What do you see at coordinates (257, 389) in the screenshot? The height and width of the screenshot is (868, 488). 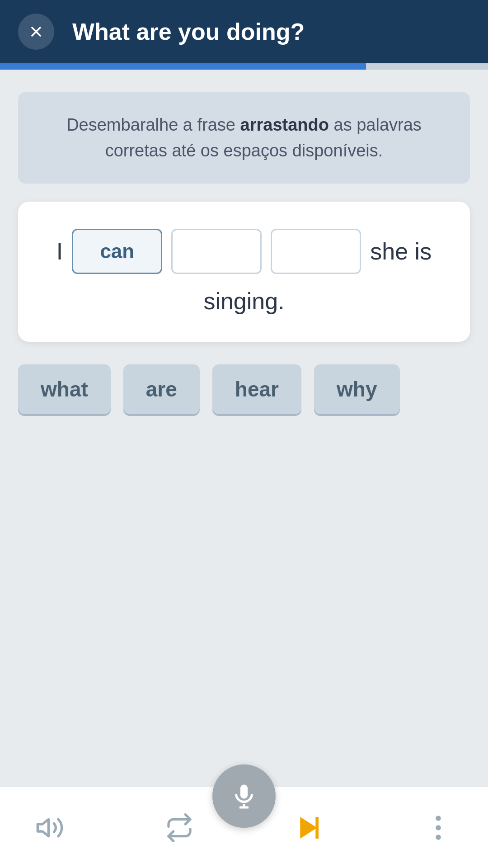 I see `word-option-hear: hear` at bounding box center [257, 389].